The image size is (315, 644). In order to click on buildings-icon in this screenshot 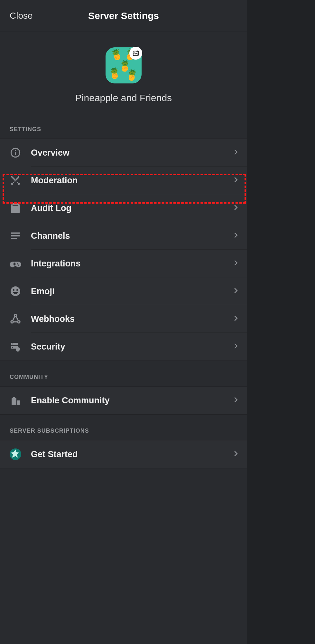, I will do `click(20, 400)`.